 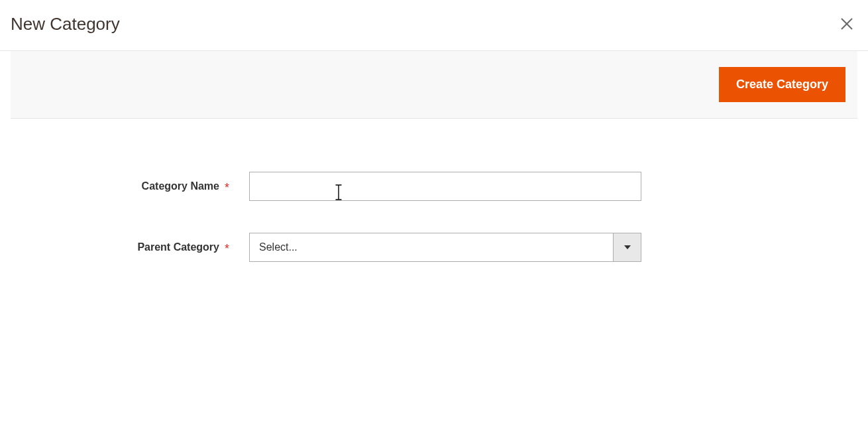 What do you see at coordinates (445, 247) in the screenshot?
I see `parent-category-select: Select...` at bounding box center [445, 247].